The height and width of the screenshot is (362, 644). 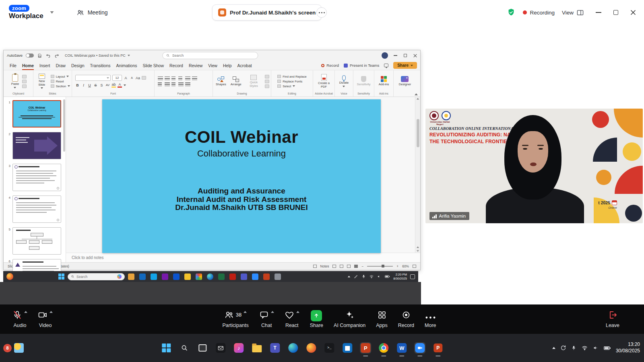 What do you see at coordinates (387, 277) in the screenshot?
I see `shared-battery-icon` at bounding box center [387, 277].